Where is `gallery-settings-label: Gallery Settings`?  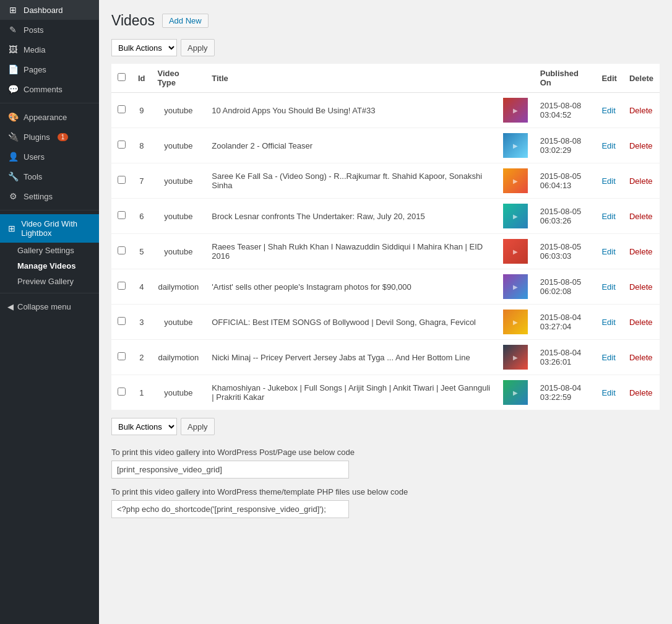 gallery-settings-label: Gallery Settings is located at coordinates (46, 250).